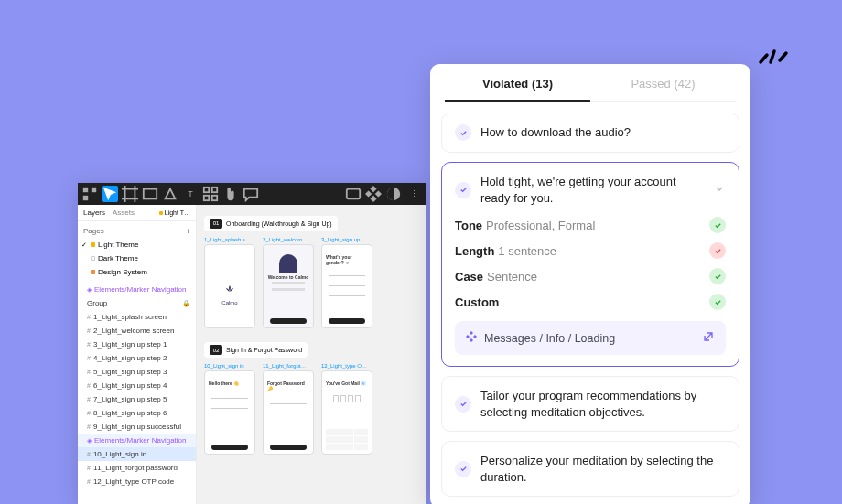 The image size is (842, 504). I want to click on layer-frame: #7_Light_sign up step 5, so click(137, 399).